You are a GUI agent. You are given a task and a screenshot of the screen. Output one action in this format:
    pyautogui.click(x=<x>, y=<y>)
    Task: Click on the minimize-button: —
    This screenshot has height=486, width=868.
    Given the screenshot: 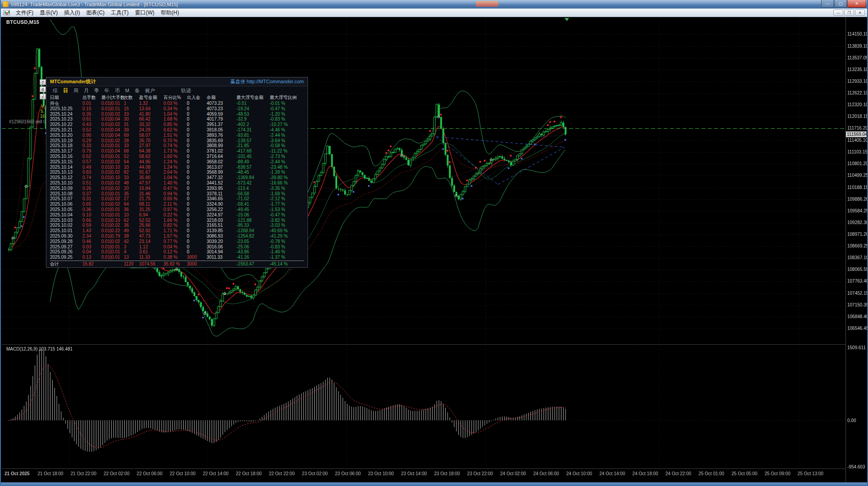 What is the action you would take?
    pyautogui.click(x=827, y=4)
    